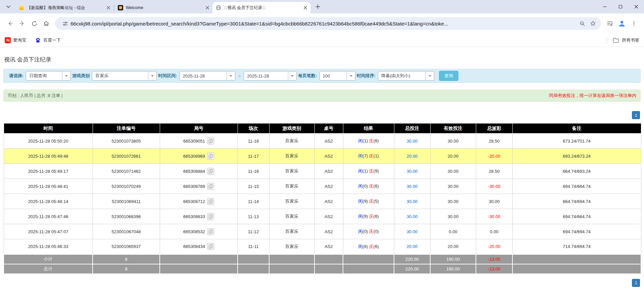 The width and height of the screenshot is (644, 300). I want to click on bookmark-taobao: 淘 爱淘宝, so click(15, 40).